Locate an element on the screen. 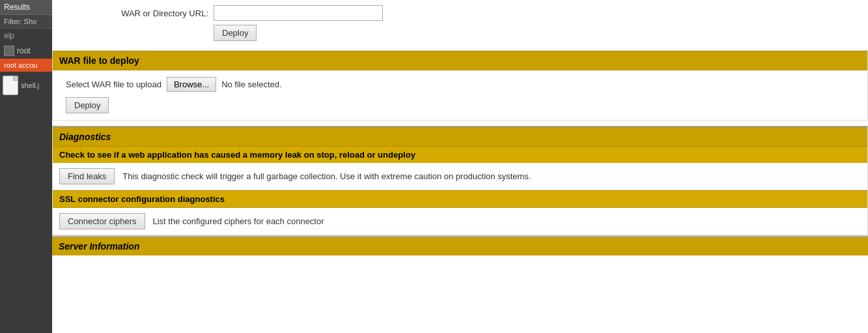 The width and height of the screenshot is (868, 333). browse-button: Browse... is located at coordinates (191, 85).